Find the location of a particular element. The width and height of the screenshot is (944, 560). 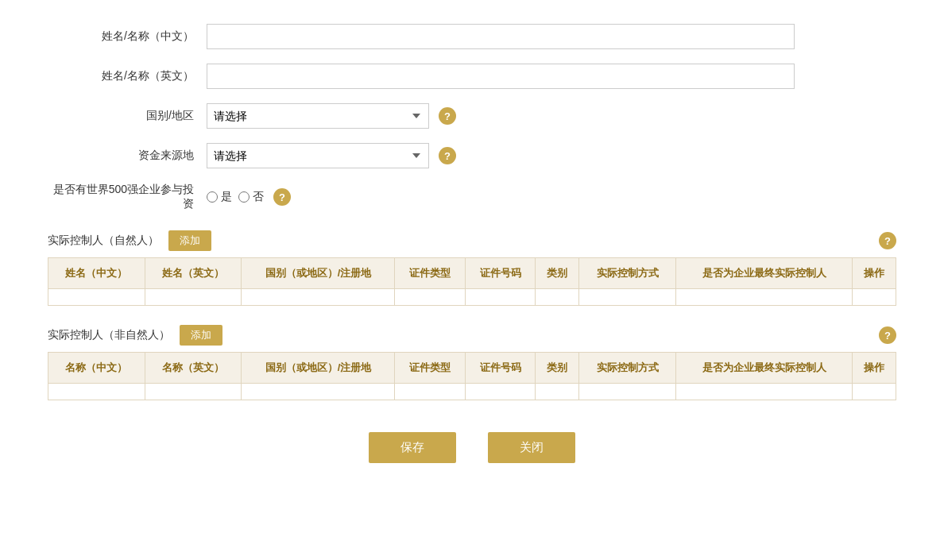

section2-header: 实际控制人（非自然人） 添加 ? is located at coordinates (472, 335).